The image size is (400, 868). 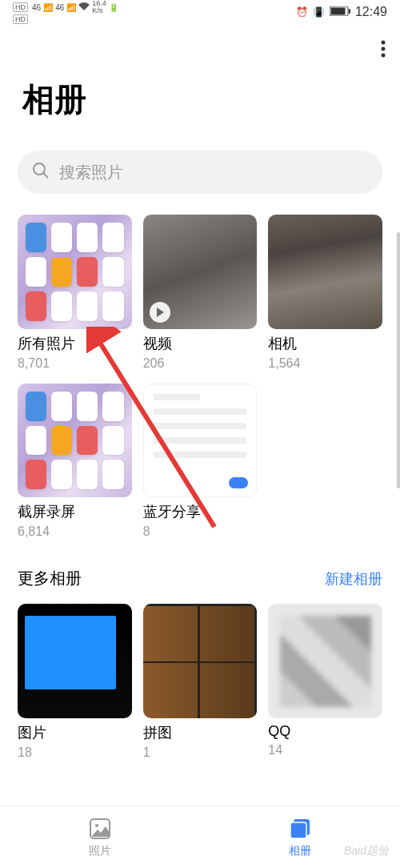 I want to click on new-album-button: 新建相册, so click(x=354, y=579).